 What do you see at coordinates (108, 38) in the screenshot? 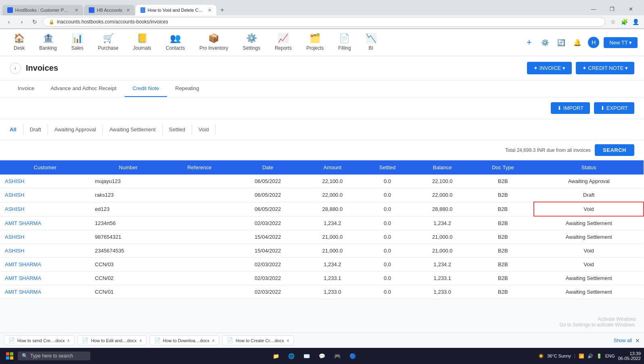
I see `purchase-icon: 🛒` at bounding box center [108, 38].